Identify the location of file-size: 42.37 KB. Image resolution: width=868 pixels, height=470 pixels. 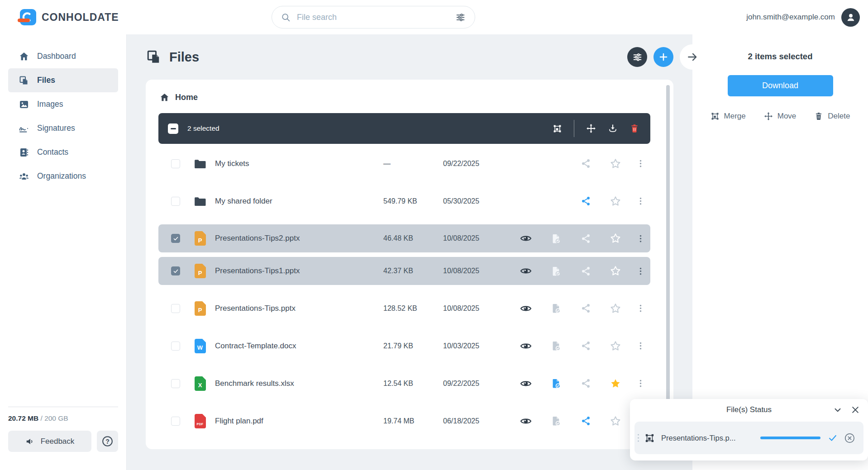
(413, 271).